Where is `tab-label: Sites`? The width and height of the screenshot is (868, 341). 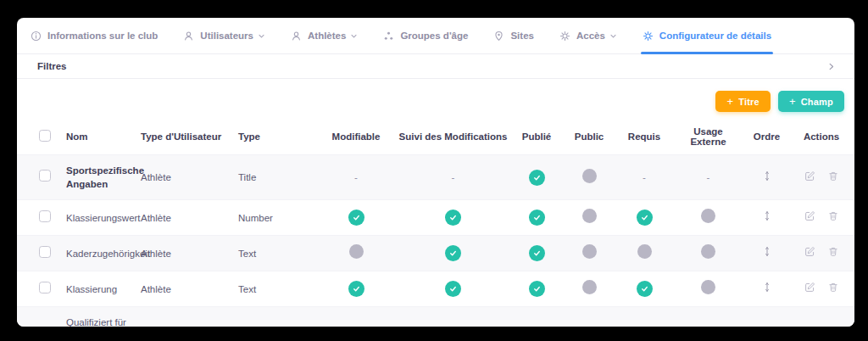
tab-label: Sites is located at coordinates (522, 36).